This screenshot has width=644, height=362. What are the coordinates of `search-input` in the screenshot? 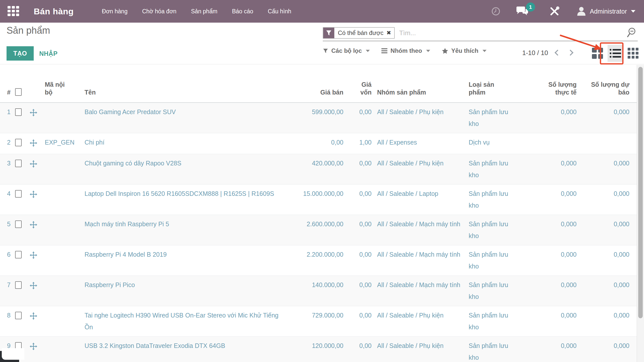 It's located at (513, 33).